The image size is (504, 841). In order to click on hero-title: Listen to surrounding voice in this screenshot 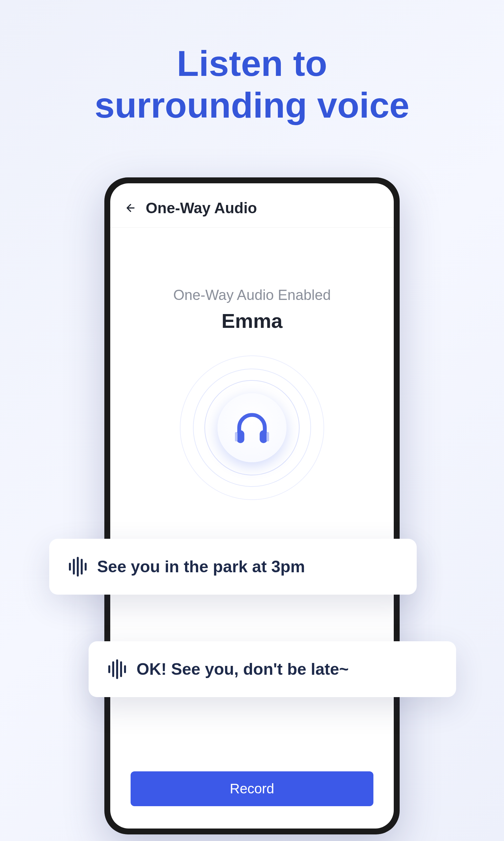, I will do `click(252, 63)`.